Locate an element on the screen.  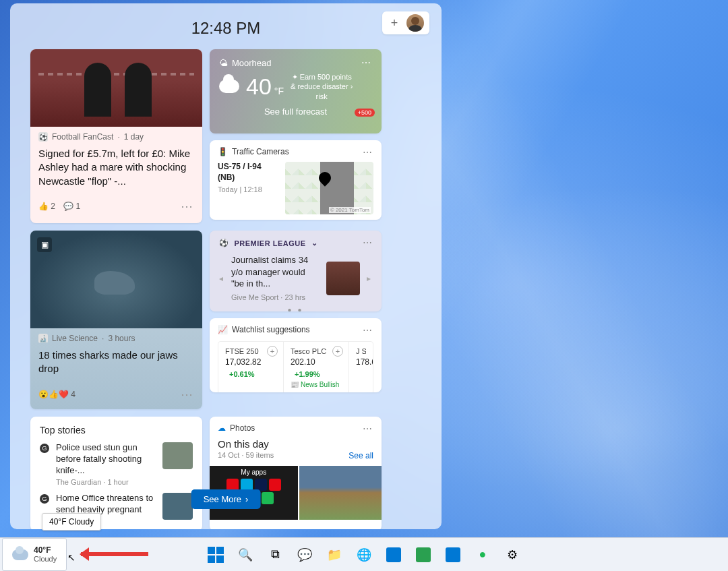
news-image is located at coordinates (116, 88).